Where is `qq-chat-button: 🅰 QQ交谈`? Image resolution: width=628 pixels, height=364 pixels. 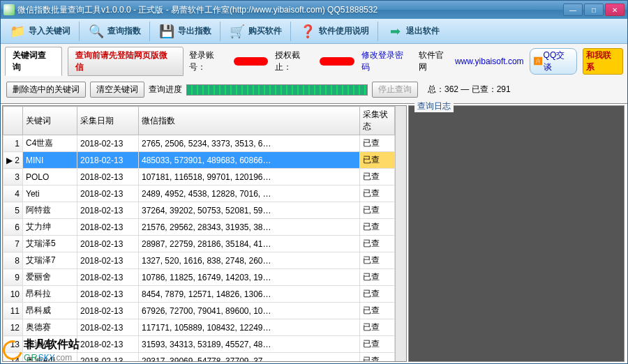 qq-chat-button: 🅰 QQ交谈 is located at coordinates (554, 61).